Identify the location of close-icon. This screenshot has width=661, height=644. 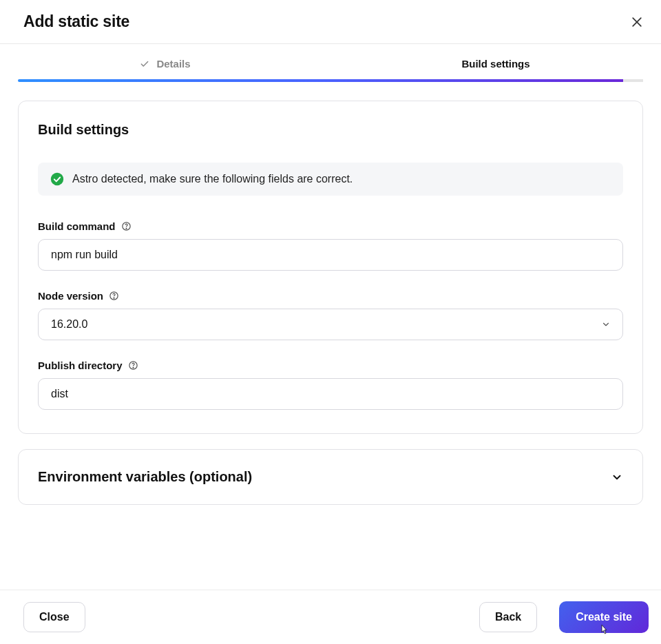
(637, 22).